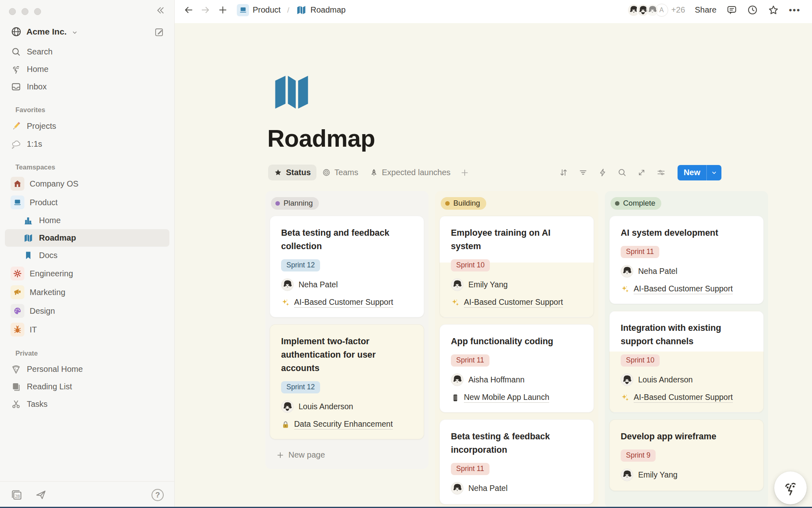 Image resolution: width=812 pixels, height=508 pixels. What do you see at coordinates (507, 397) in the screenshot?
I see `project-link: New Mobile App Launch` at bounding box center [507, 397].